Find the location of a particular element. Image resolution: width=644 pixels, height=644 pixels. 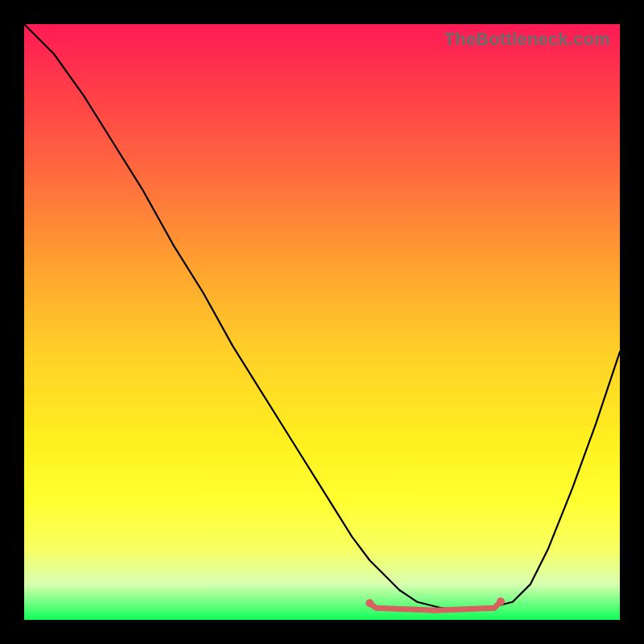

highlight-zone is located at coordinates (435, 604).